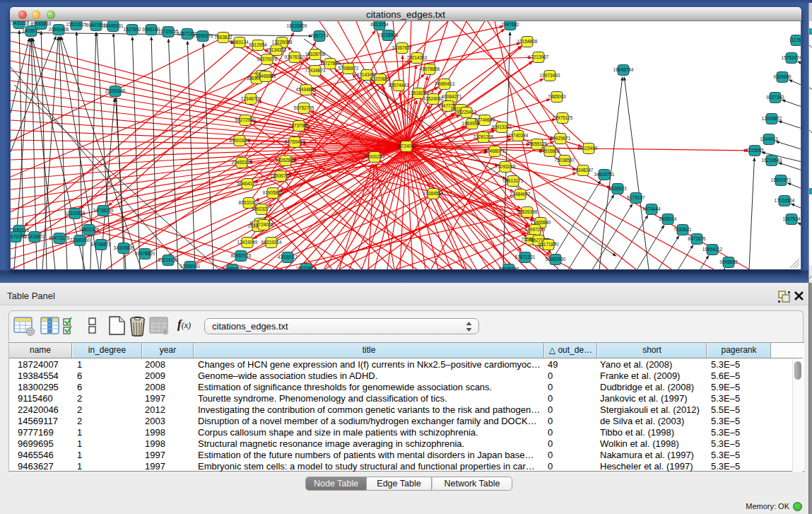 This screenshot has width=812, height=514. I want to click on svg-text: 44997278, so click(536, 229).